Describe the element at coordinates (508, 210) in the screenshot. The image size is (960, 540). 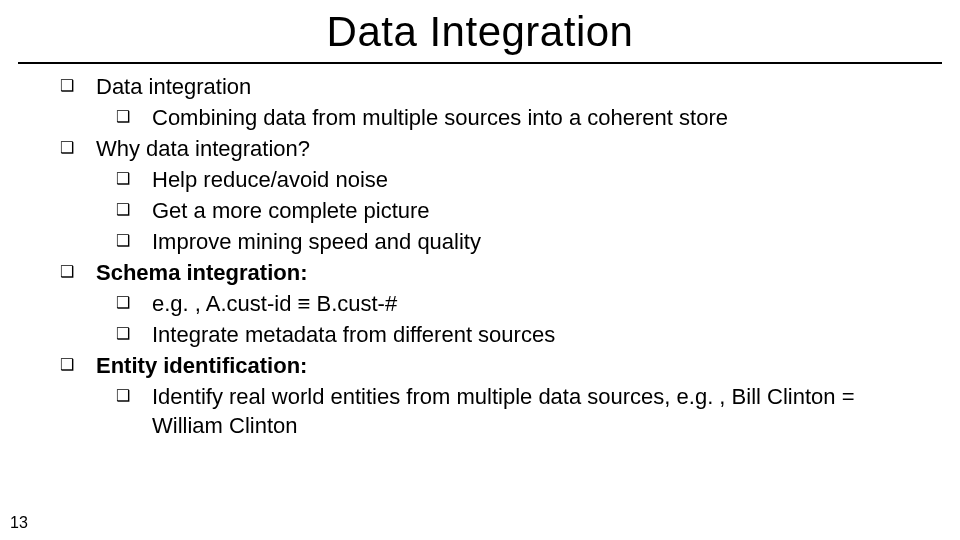
I see `sub-bullet-item: Get a more complete picture` at that location.